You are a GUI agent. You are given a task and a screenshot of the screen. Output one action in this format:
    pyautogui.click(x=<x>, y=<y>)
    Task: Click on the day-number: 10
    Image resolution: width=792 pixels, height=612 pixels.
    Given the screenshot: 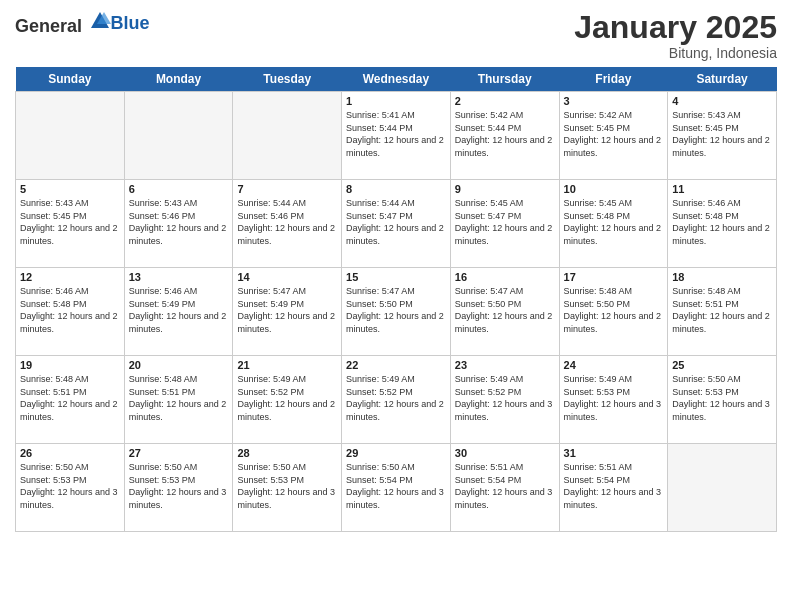 What is the action you would take?
    pyautogui.click(x=614, y=189)
    